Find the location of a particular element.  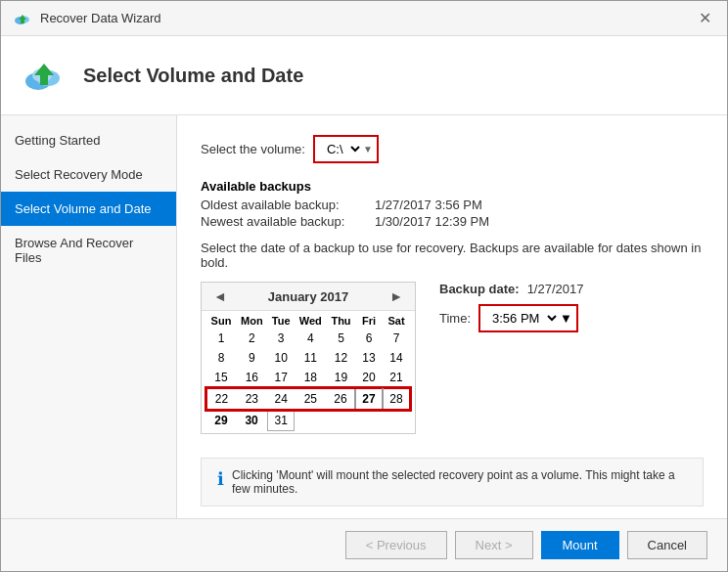

cal-day: 5 is located at coordinates (341, 338).